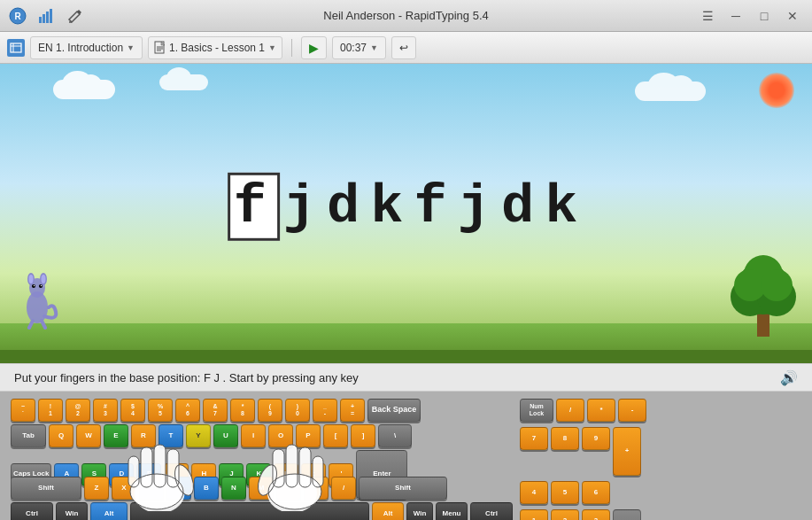 The image size is (812, 520). Describe the element at coordinates (352, 410) in the screenshot. I see `key-equals: +=` at that location.